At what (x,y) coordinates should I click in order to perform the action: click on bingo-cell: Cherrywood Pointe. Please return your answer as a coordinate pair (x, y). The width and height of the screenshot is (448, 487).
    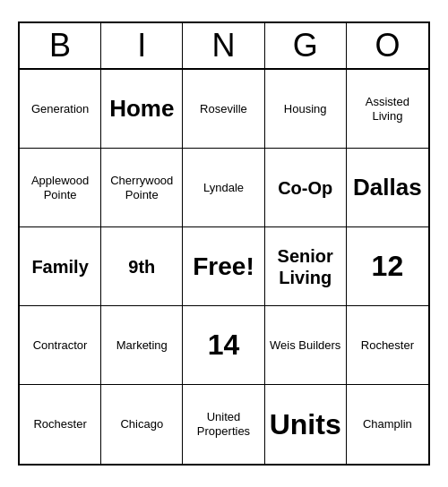
    Looking at the image, I should click on (142, 188).